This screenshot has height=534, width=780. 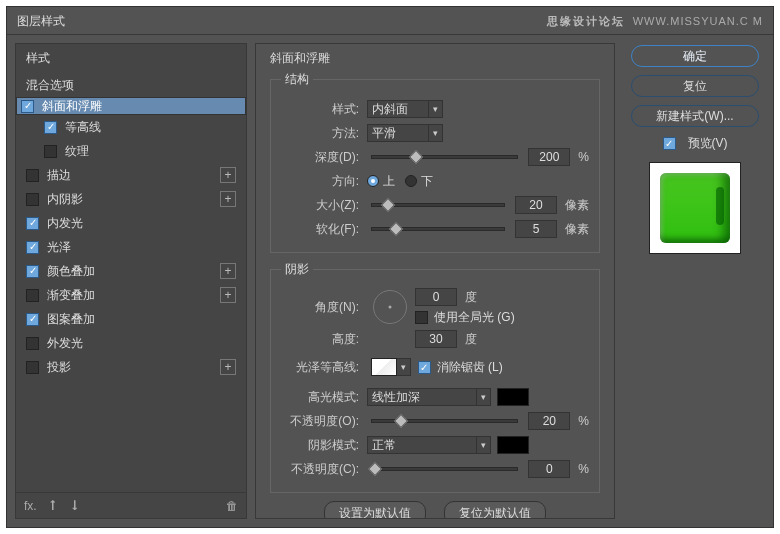 What do you see at coordinates (131, 86) in the screenshot?
I see `blend-options-label: 混合选项` at bounding box center [131, 86].